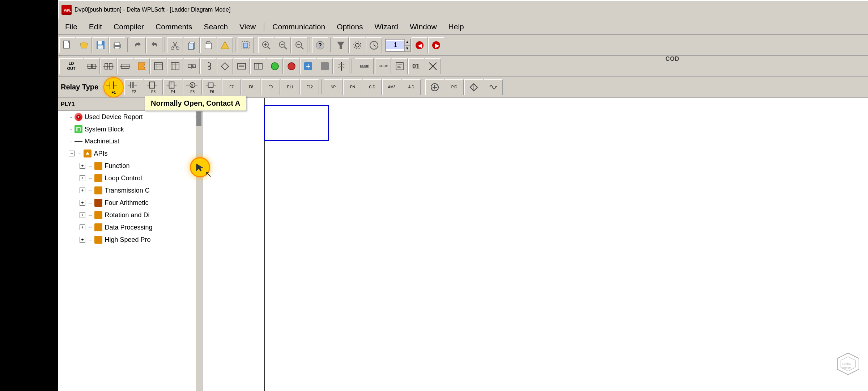  I want to click on tb2-btn13, so click(275, 66).